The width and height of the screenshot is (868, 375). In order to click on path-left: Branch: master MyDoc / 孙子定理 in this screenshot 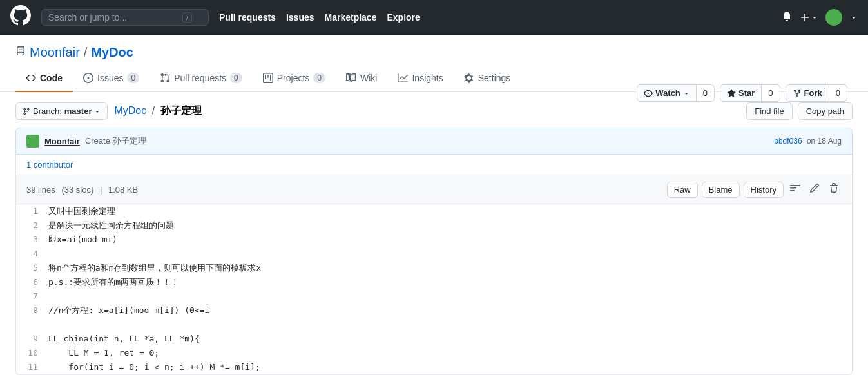, I will do `click(108, 111)`.